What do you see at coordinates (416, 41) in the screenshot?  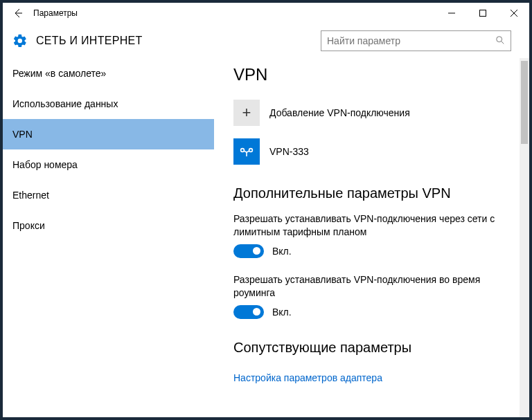 I see `search-box` at bounding box center [416, 41].